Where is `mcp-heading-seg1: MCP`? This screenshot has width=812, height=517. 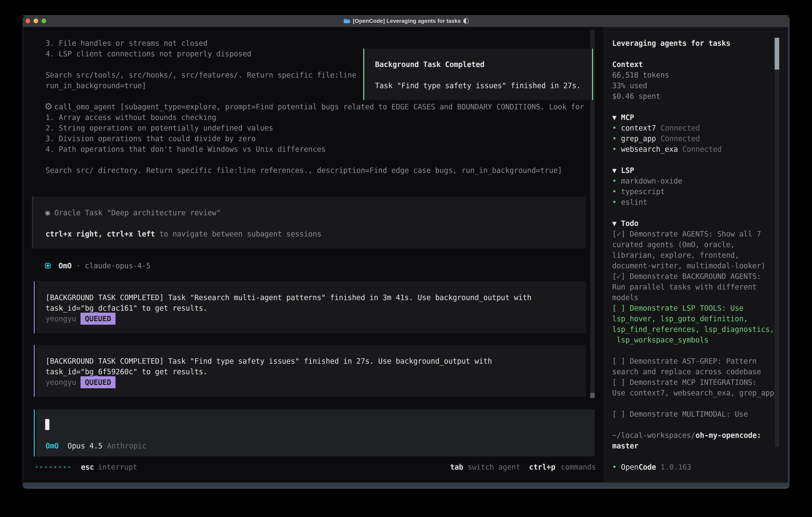 mcp-heading-seg1: MCP is located at coordinates (628, 117).